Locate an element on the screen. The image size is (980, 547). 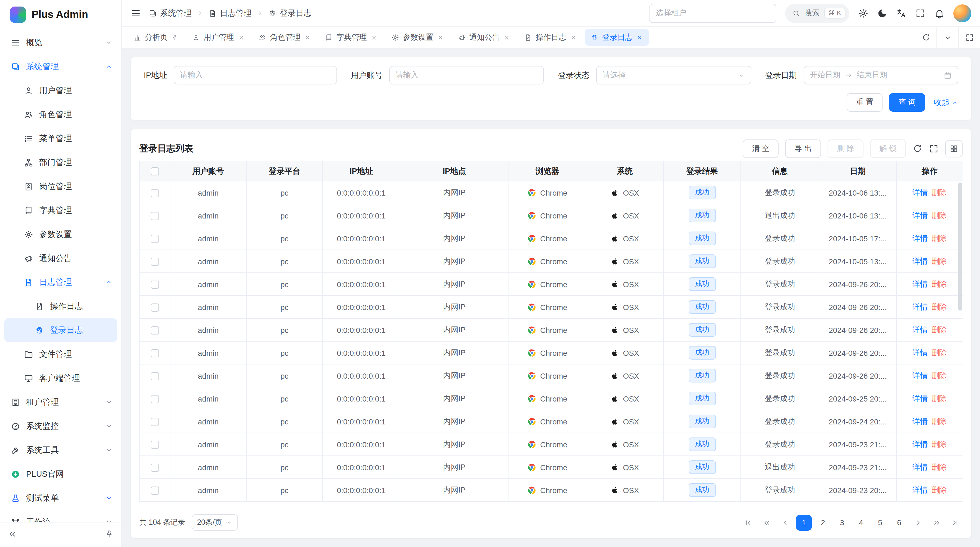
breadcrumb-item-log: 日志管理 is located at coordinates (230, 13).